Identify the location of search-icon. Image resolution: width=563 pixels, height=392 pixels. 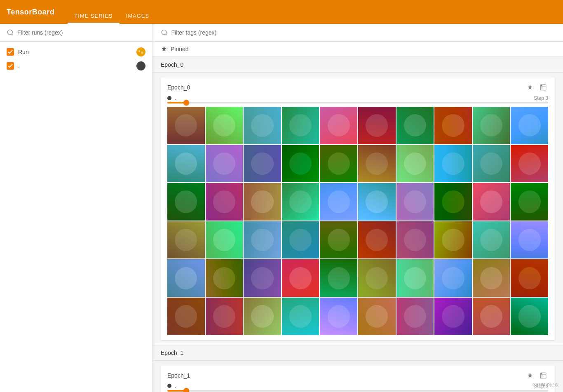
(10, 33).